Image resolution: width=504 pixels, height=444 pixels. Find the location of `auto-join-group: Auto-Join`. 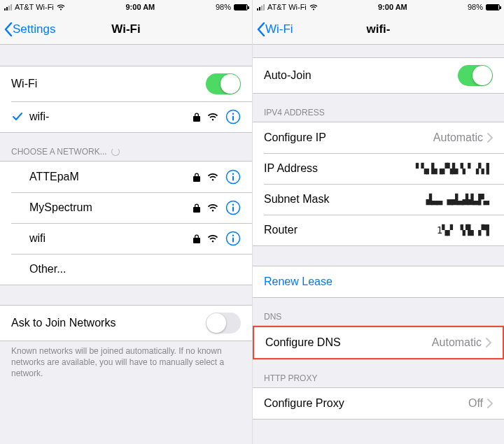

auto-join-group: Auto-Join is located at coordinates (378, 76).